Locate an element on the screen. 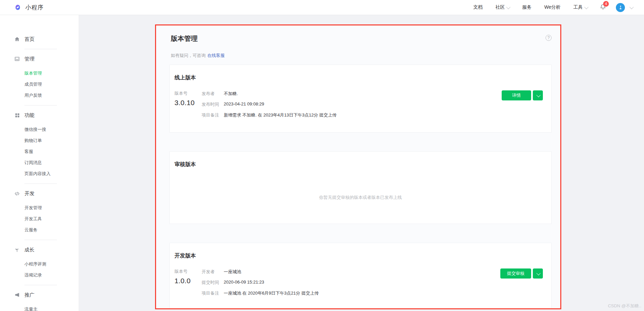  sidebar-section-features: 功能 is located at coordinates (40, 115).